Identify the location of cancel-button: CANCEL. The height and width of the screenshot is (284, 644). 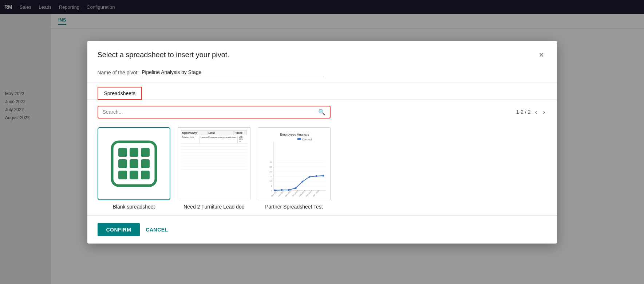
(157, 230).